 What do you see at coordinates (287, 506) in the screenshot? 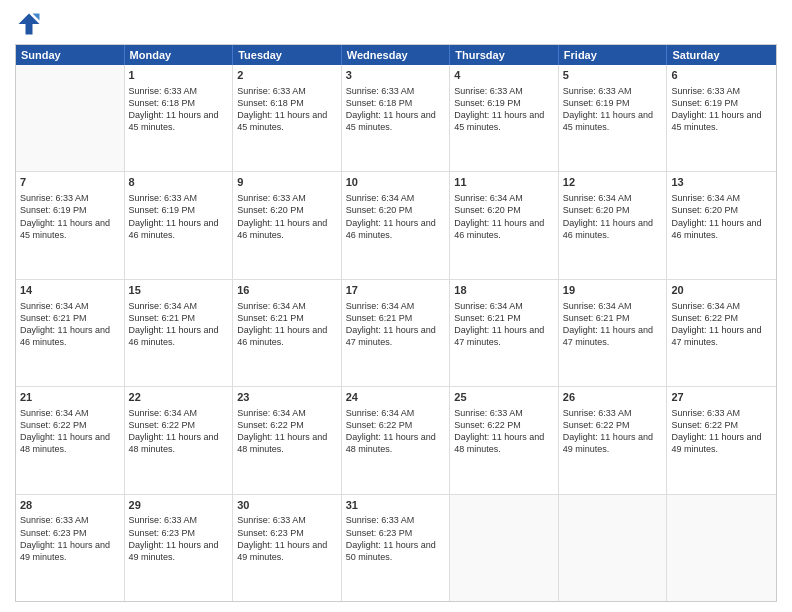
I see `day-number: 30` at bounding box center [287, 506].